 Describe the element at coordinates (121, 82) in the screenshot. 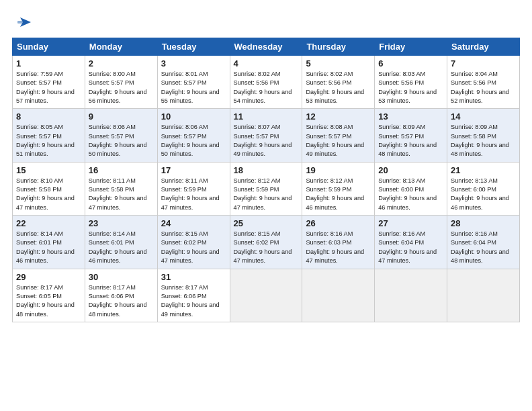

I see `calendar-cell: 2Sunrise: 8:00 AMSunset: 5:57 PMDaylight…` at that location.